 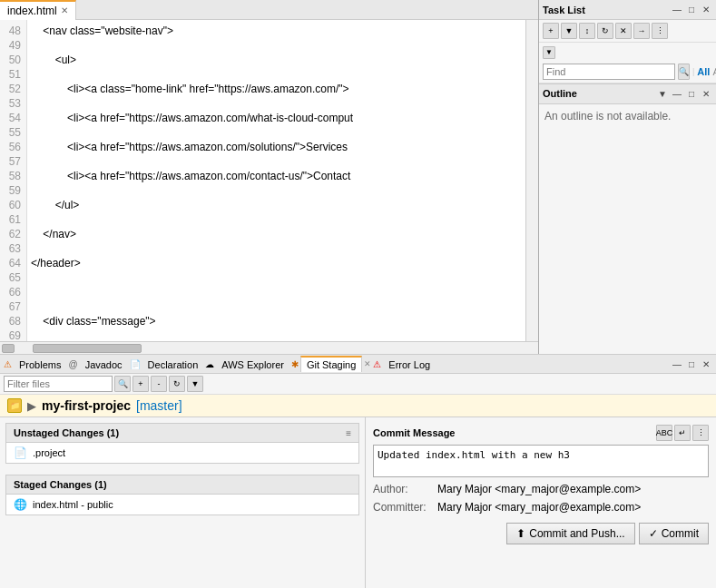 I want to click on outline-close-btn: ✕, so click(x=706, y=93).